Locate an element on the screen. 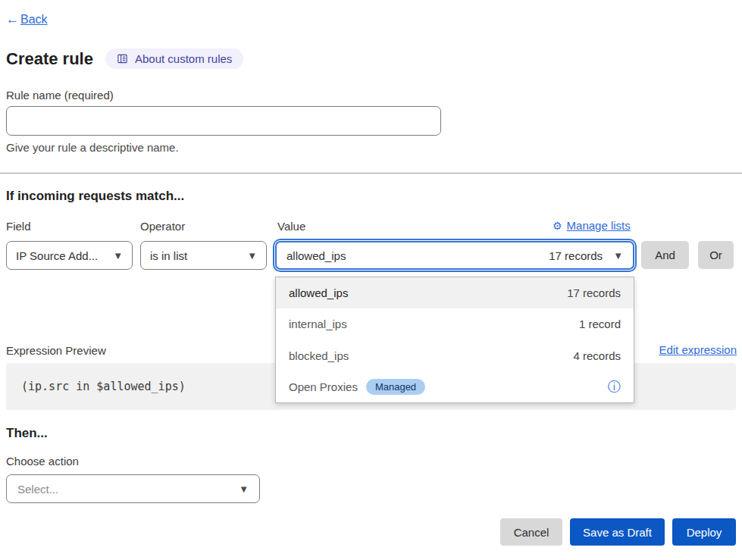  operator-select-value: is in list is located at coordinates (168, 256).